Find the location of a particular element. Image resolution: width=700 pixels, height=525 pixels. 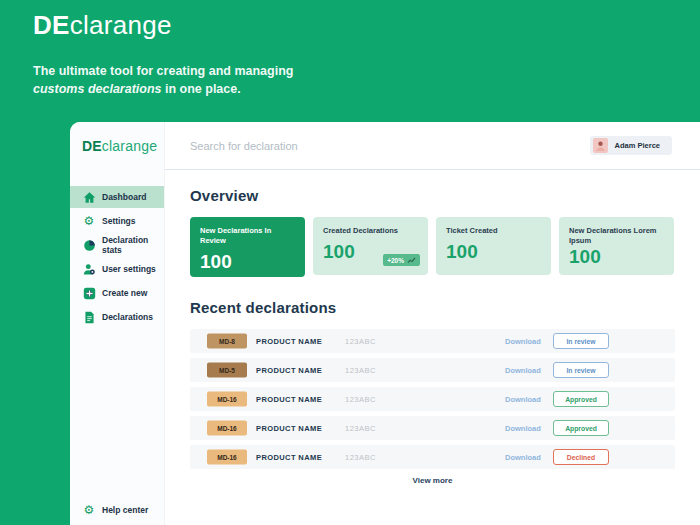

sidebar-item-help-center: ⚙ Help center is located at coordinates (115, 510).